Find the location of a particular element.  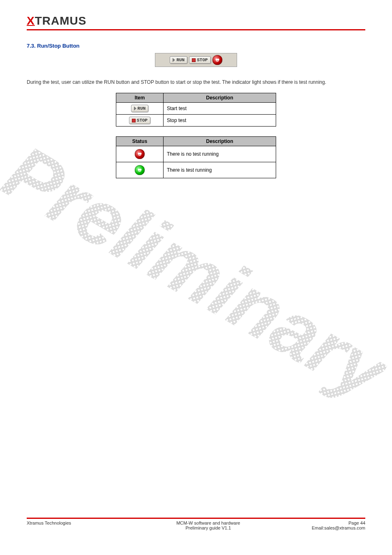

toolbar-preview: RUN STOP is located at coordinates (196, 60).